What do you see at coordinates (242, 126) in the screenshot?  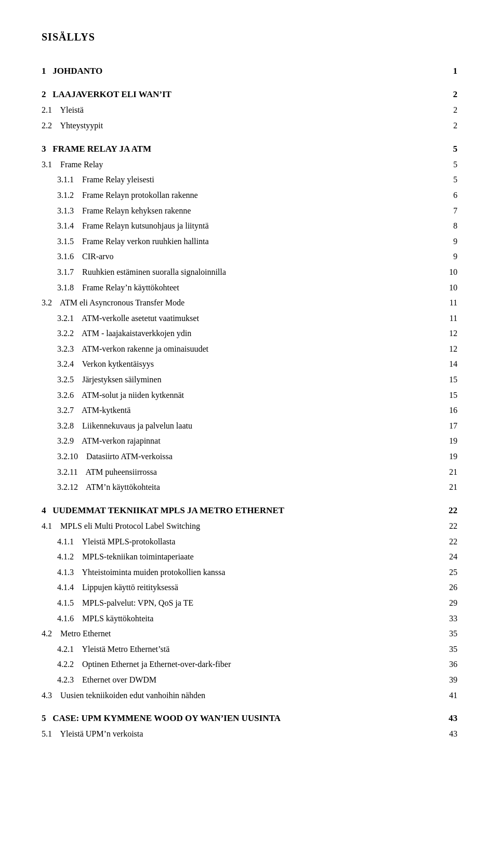 I see `entry-text: 2.2 Yhteystyypit` at bounding box center [242, 126].